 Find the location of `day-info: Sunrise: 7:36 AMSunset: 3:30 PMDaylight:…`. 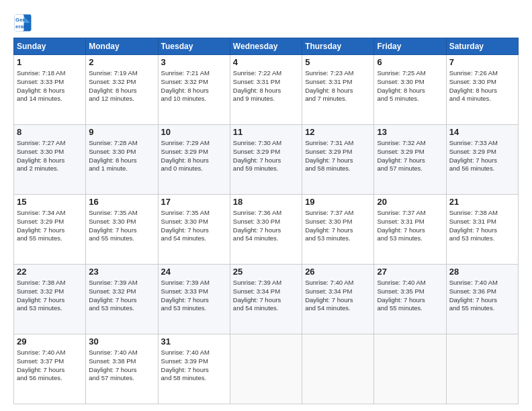

day-info: Sunrise: 7:36 AMSunset: 3:30 PMDaylight:… is located at coordinates (266, 226).